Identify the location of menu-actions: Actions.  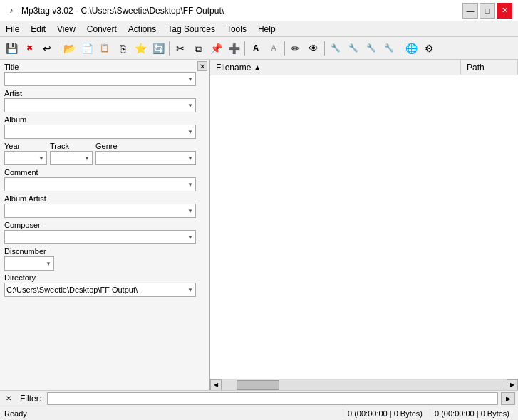
(143, 28).